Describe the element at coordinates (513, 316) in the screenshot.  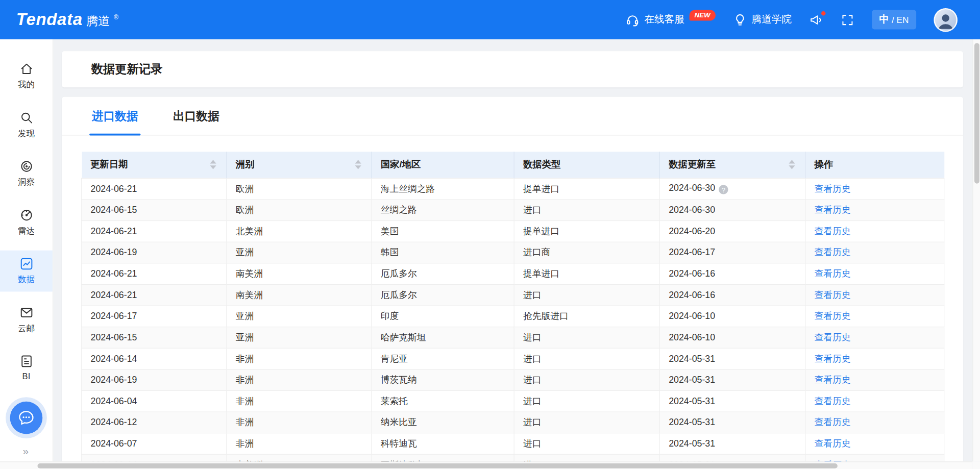
I see `table-row: 2024-06-17亚洲印度抢先版进口2024-06-10查看历史` at that location.